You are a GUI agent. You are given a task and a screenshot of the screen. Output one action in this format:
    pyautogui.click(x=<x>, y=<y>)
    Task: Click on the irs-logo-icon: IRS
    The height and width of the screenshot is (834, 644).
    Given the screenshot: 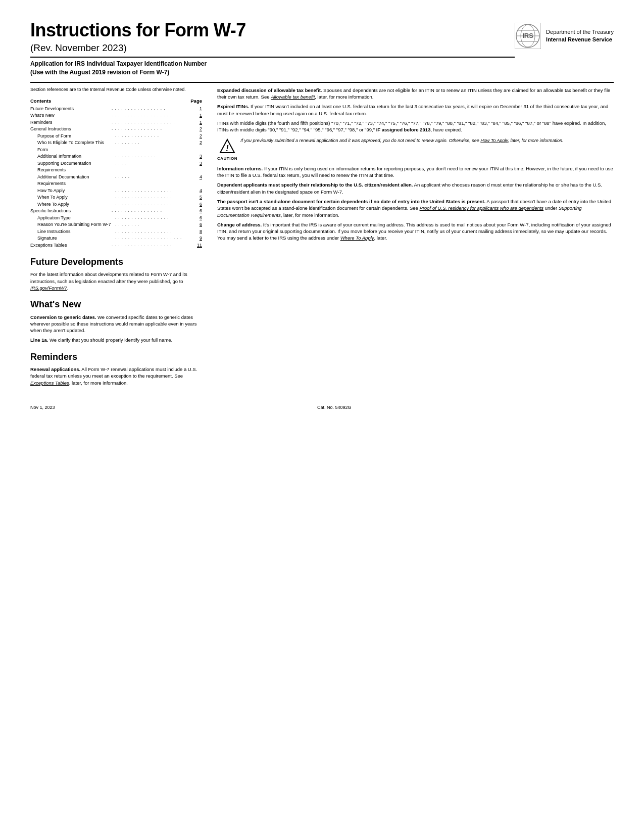 What is the action you would take?
    pyautogui.click(x=528, y=36)
    